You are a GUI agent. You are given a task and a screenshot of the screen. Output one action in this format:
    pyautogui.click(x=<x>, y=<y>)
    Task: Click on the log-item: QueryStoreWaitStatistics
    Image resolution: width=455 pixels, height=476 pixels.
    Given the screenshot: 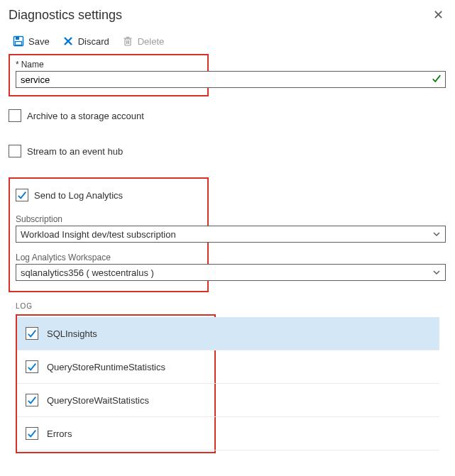 What is the action you would take?
    pyautogui.click(x=229, y=400)
    